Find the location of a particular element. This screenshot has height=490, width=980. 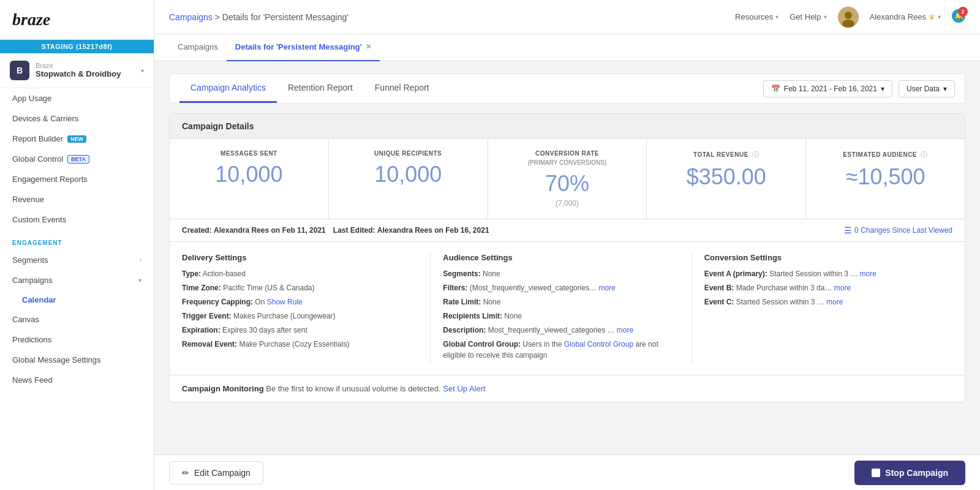

notifications-bell: 🔔 2 is located at coordinates (959, 17).